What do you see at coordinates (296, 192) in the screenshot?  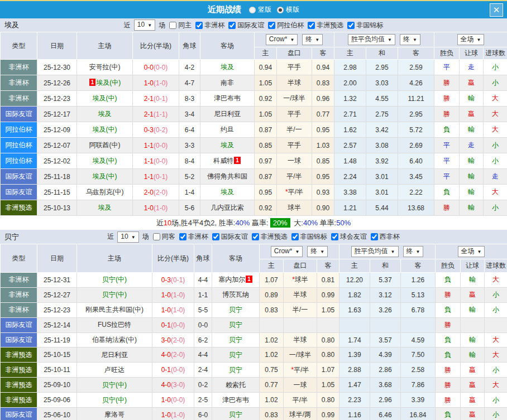 I see `handicap-text: 平/半` at bounding box center [296, 192].